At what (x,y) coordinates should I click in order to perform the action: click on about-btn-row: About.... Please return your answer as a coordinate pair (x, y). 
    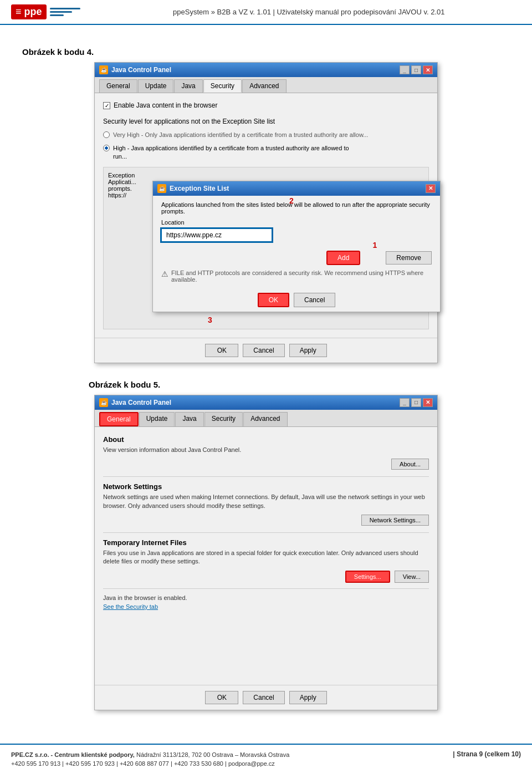
    Looking at the image, I should click on (266, 464).